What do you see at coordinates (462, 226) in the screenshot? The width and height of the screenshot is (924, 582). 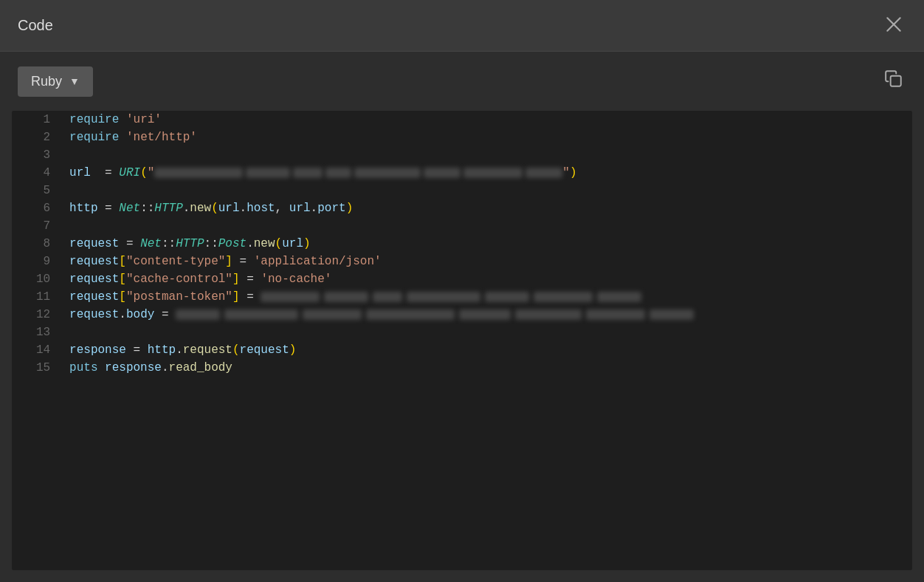 I see `table-row: 7` at bounding box center [462, 226].